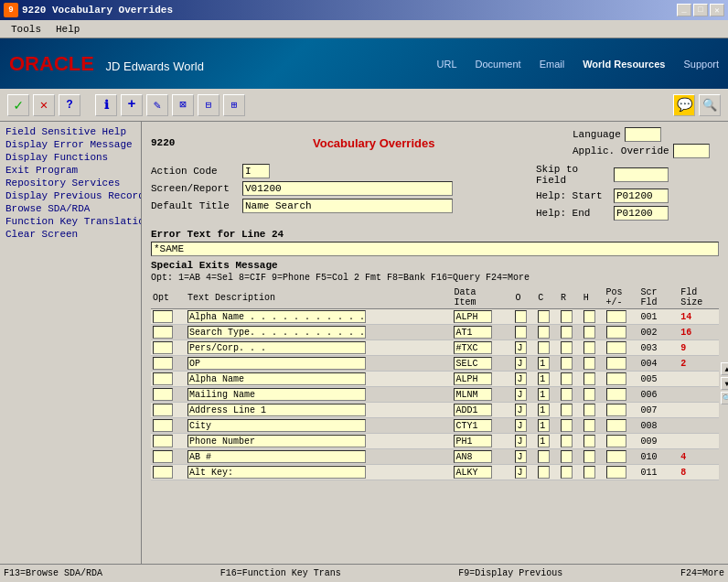 This screenshot has width=728, height=582. Describe the element at coordinates (435, 249) in the screenshot. I see `error-text-input` at that location.